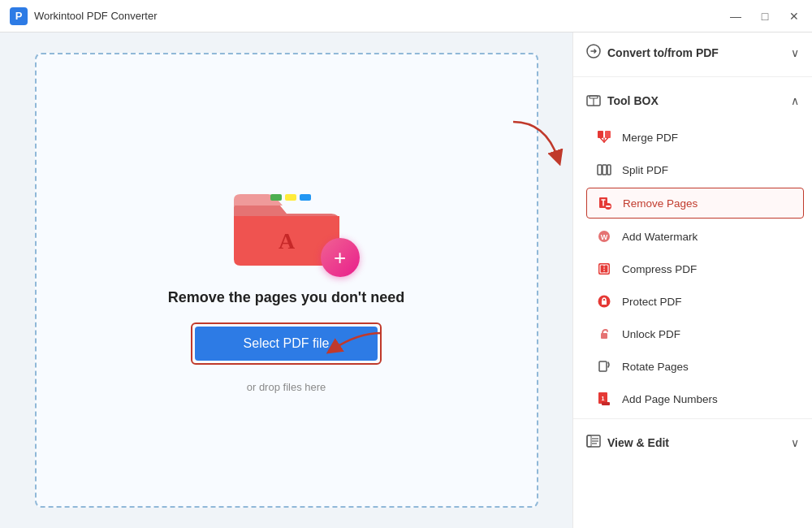  What do you see at coordinates (736, 16) in the screenshot?
I see `minimize-button: —` at bounding box center [736, 16].